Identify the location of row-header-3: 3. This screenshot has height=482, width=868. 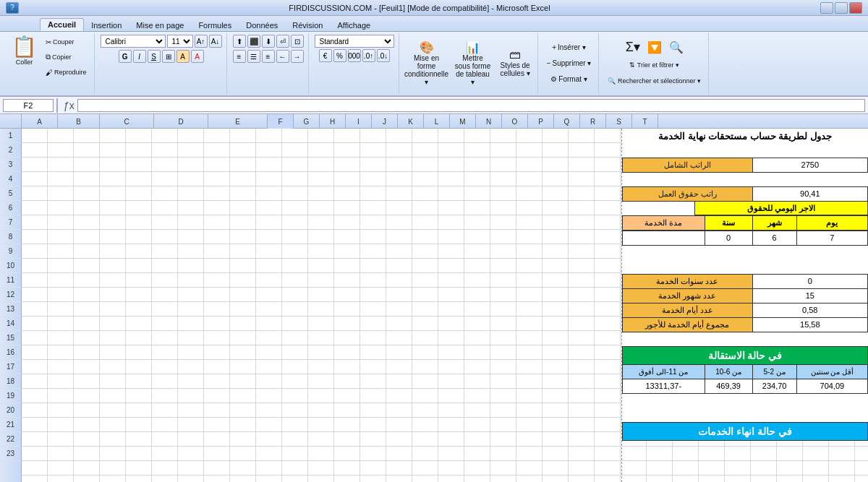
(10, 165).